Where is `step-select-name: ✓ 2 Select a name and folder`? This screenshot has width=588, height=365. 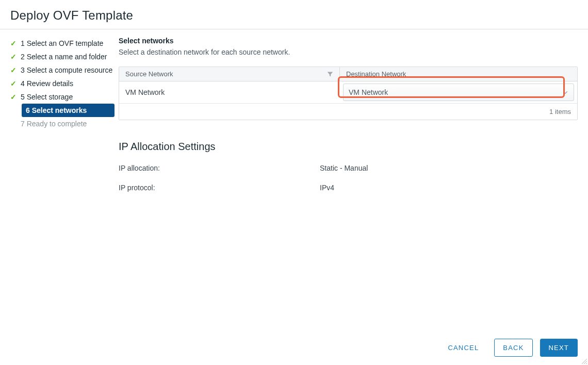
step-select-name: ✓ 2 Select a name and folder is located at coordinates (59, 57).